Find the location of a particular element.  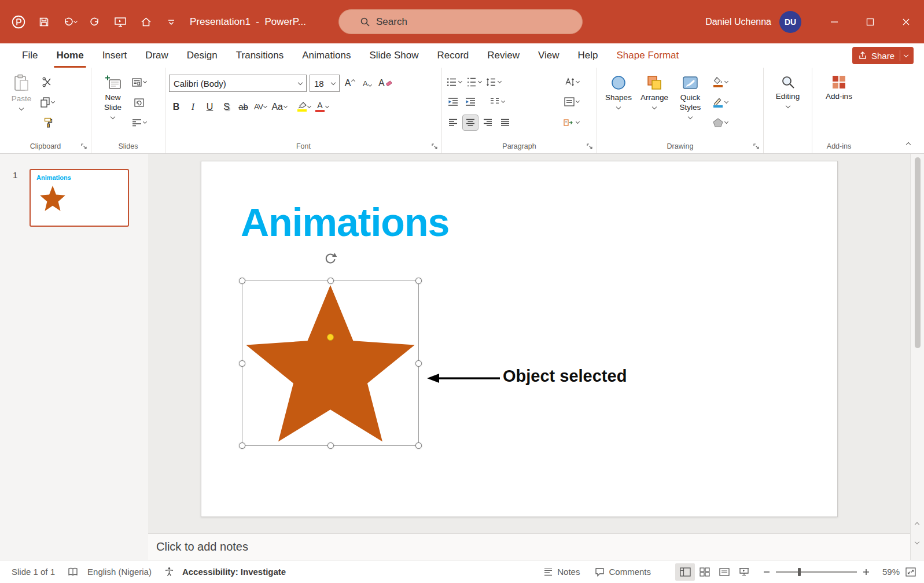

columns-button is located at coordinates (497, 102).